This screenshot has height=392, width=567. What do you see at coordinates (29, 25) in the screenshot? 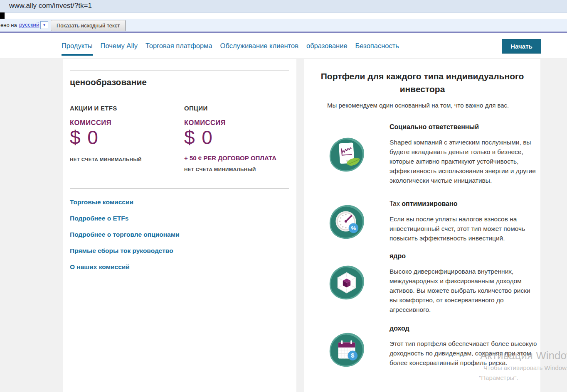
I see `language-link: русский` at bounding box center [29, 25].